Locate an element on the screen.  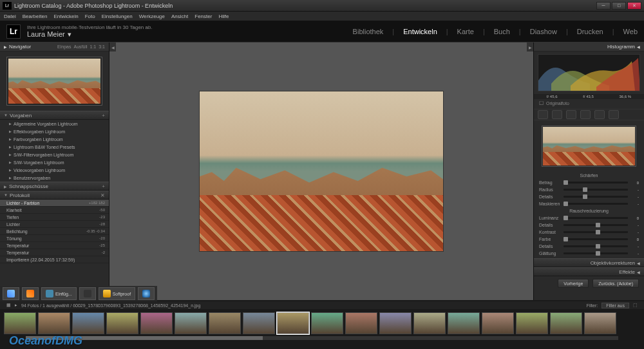
grid-view-icon: ▦ is located at coordinates (9, 305).